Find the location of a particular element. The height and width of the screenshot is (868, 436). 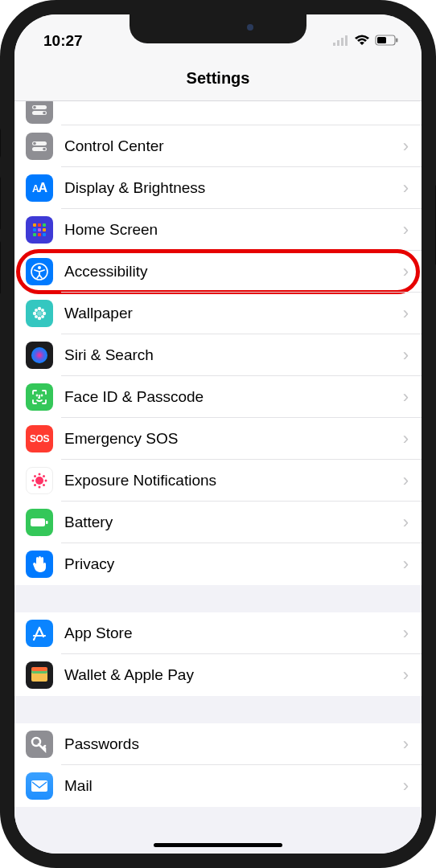

row-label: Siri & Search is located at coordinates (230, 355).